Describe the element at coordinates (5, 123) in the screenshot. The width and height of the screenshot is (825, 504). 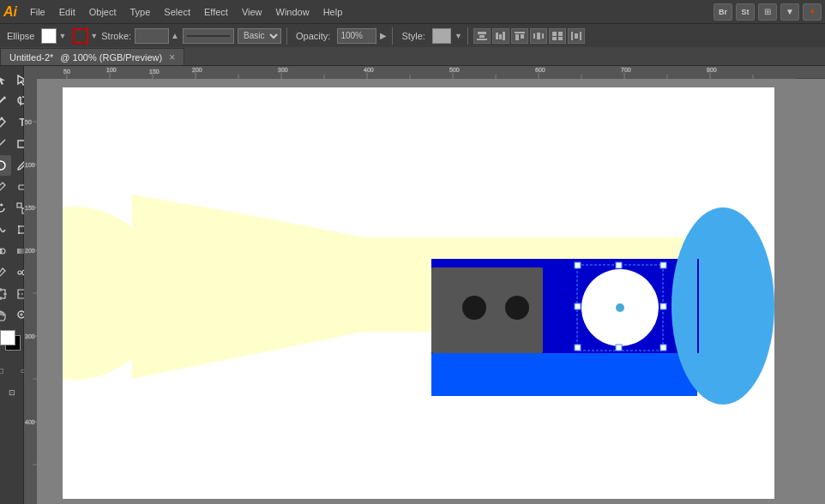
I see `pen-tool-button` at that location.